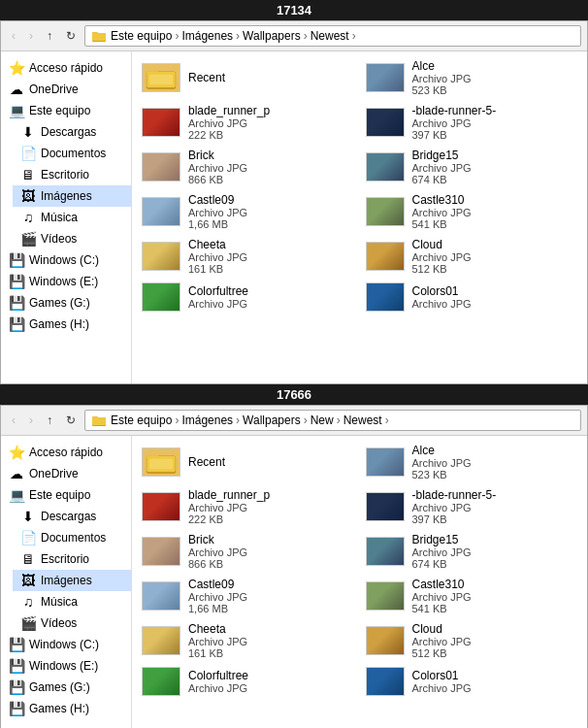 The height and width of the screenshot is (728, 588). Describe the element at coordinates (217, 596) in the screenshot. I see `file-info: Castle09 Archivo JPG 1,66 MB` at that location.